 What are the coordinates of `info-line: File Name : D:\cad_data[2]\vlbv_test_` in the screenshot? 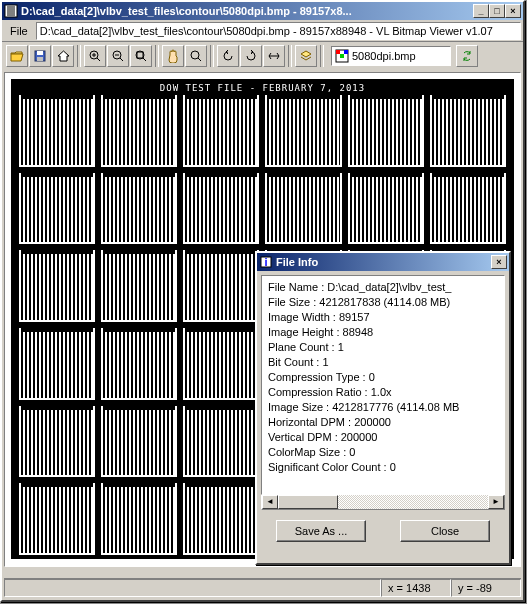 It's located at (383, 288).